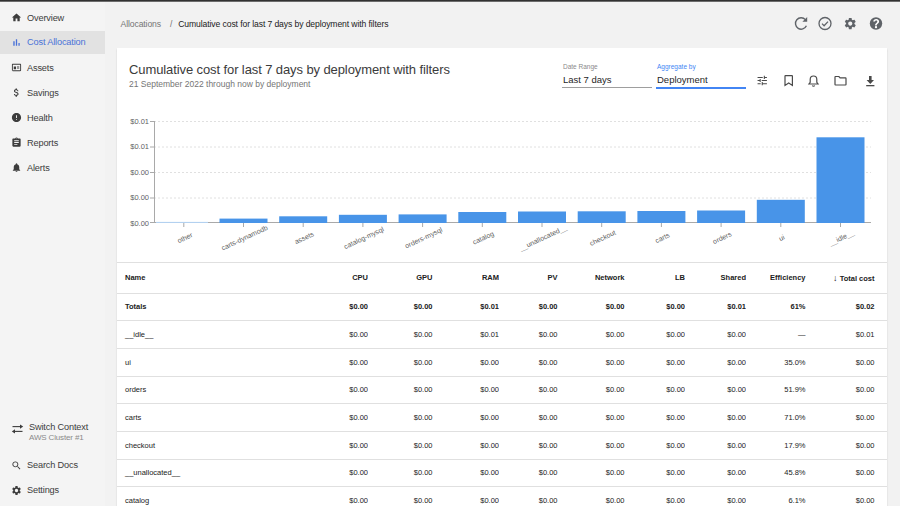 This screenshot has width=900, height=506. Describe the element at coordinates (841, 238) in the screenshot. I see `svg-text: __idle__` at that location.